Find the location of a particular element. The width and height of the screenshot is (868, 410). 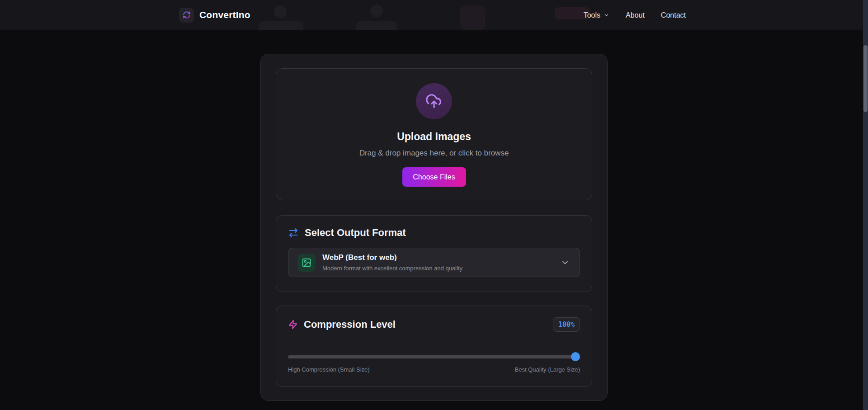

nav-item-tools: Tools is located at coordinates (597, 15).